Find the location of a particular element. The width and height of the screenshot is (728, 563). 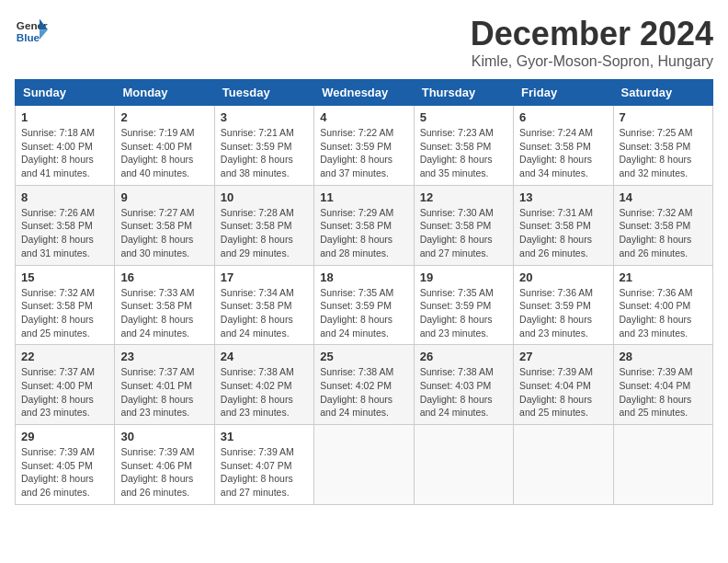

day-number: 19 is located at coordinates (463, 278).